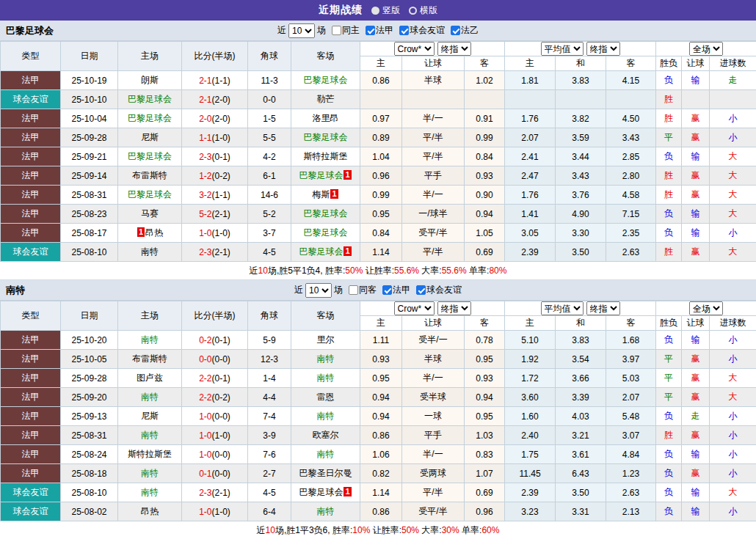  I want to click on away-team-cell: 巴黎足球会1, so click(326, 176).